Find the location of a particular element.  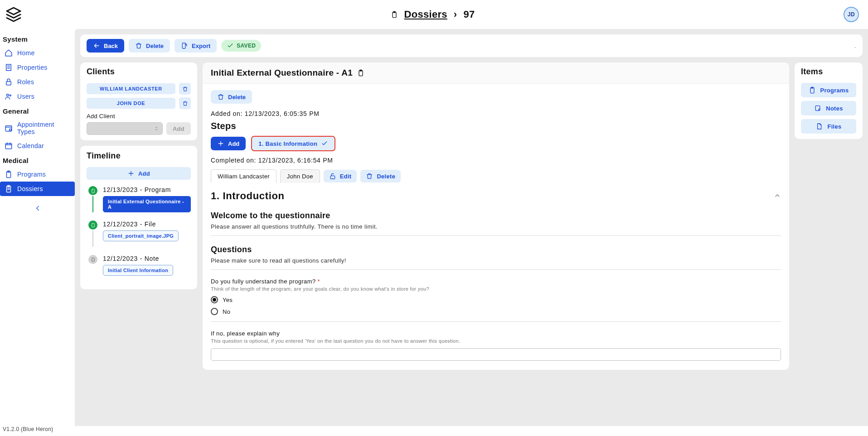

items-programs-button: Programs is located at coordinates (829, 90).